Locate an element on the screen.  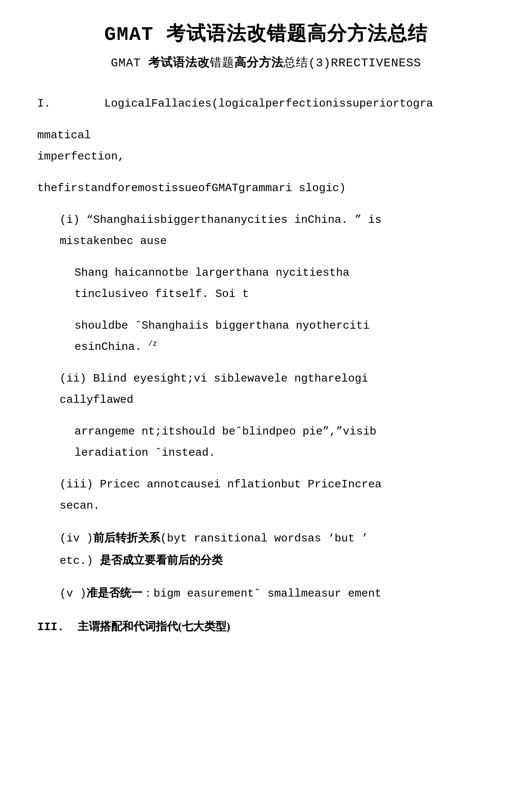
subtitle-end: 总结(3)RRECTIVENESS is located at coordinates (352, 63).